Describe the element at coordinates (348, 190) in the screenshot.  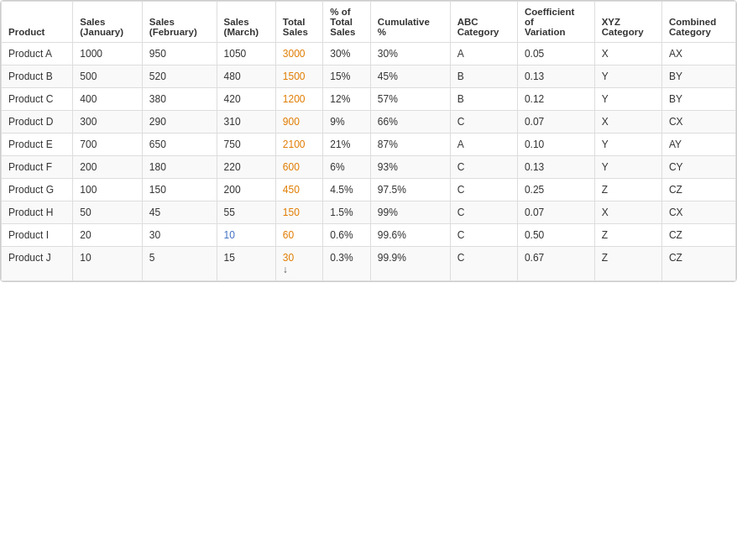
I see `cell-pct: 4.5%` at that location.